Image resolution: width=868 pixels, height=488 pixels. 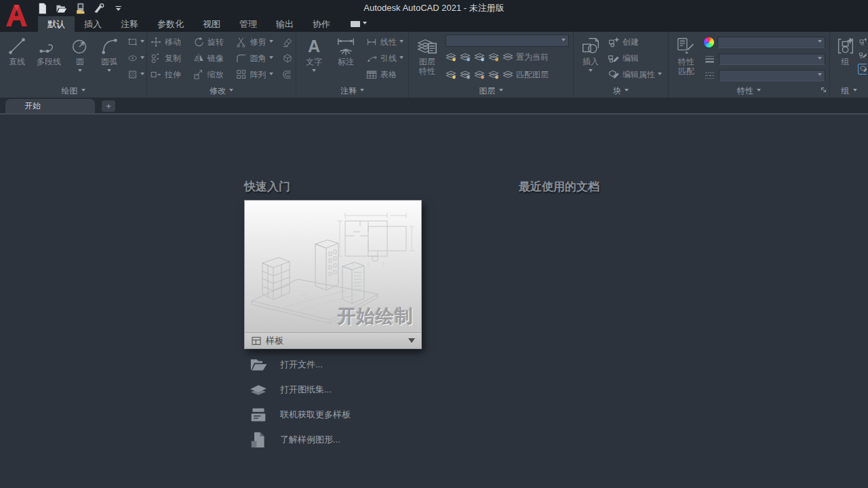 What do you see at coordinates (749, 65) in the screenshot?
I see `panel-properties: 特性匹配 特性` at bounding box center [749, 65].